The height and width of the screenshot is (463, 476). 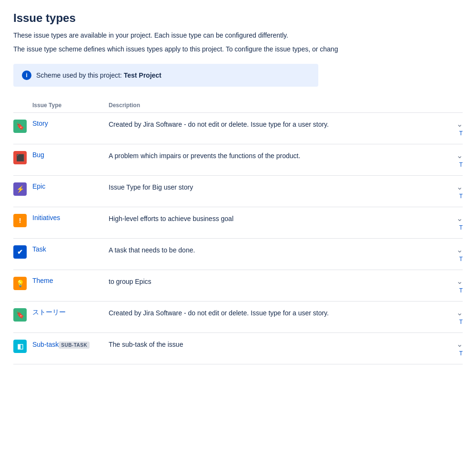 What do you see at coordinates (281, 223) in the screenshot?
I see `issue-type-description-cell: High-level efforts to achieve business g…` at bounding box center [281, 223].